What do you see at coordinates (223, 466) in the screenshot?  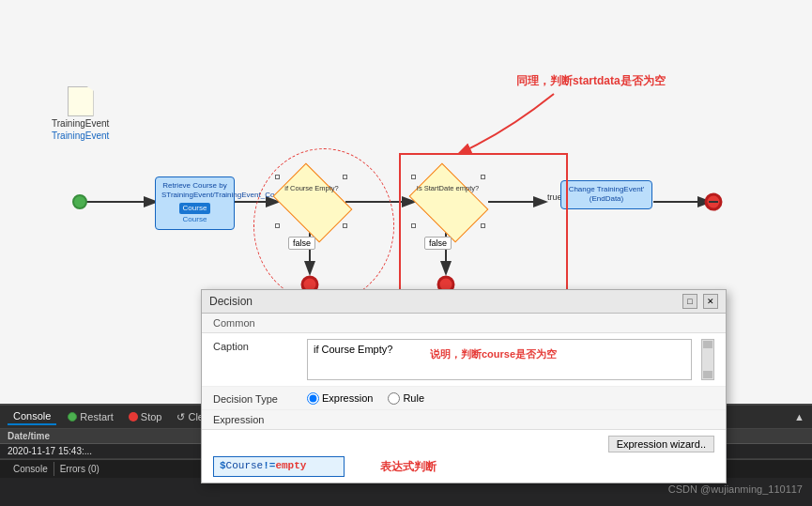 I see `expr-dollar: $` at bounding box center [223, 466].